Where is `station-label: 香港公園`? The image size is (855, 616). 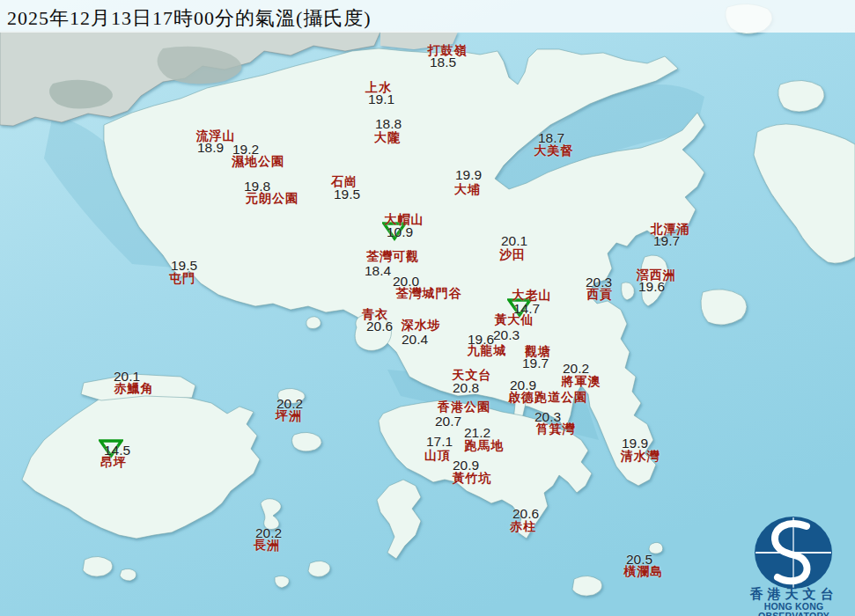 station-label: 香港公園 is located at coordinates (464, 407).